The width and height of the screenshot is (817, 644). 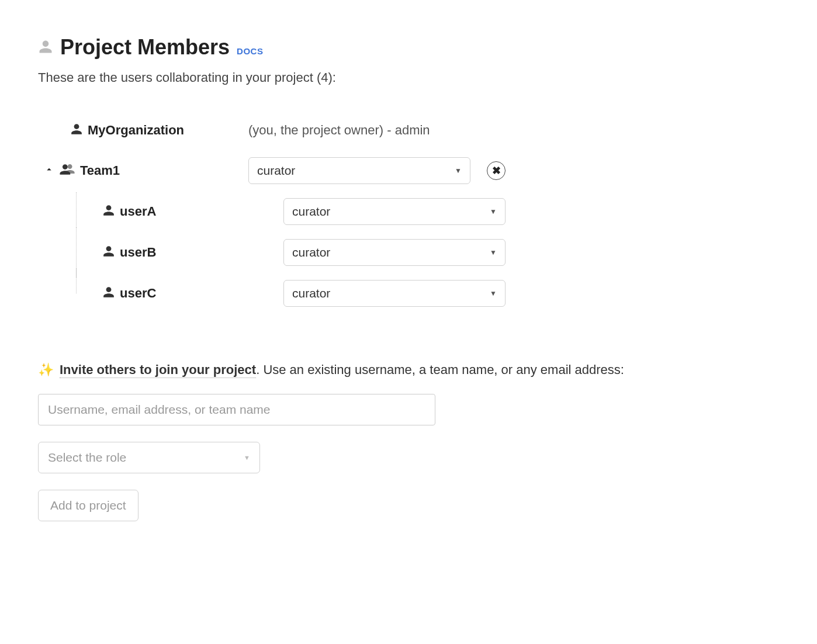 I want to click on invite-heading-rest: . Use an existing username, a team name,…, so click(x=440, y=369).